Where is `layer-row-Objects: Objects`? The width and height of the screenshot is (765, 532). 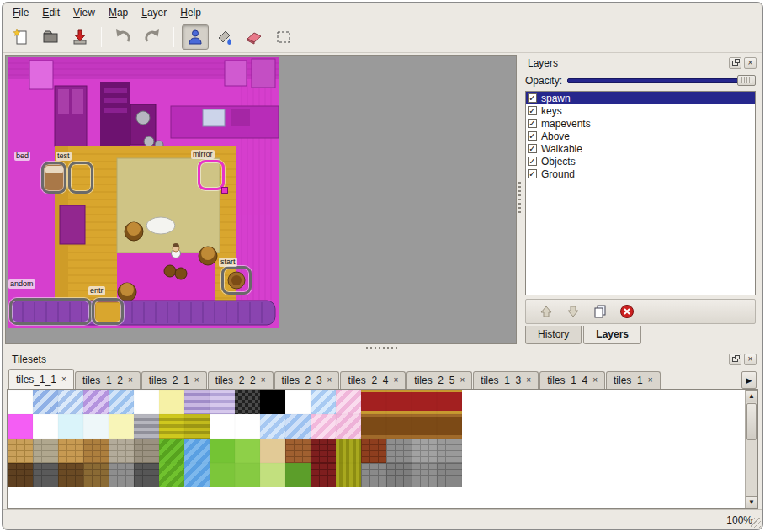 layer-row-Objects: Objects is located at coordinates (640, 162).